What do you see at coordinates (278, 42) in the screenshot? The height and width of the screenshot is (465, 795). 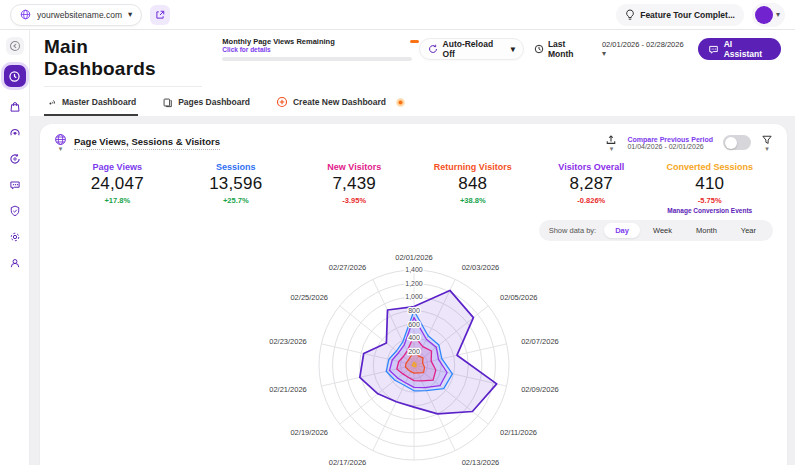 I see `monthly-views-label: Monthly Page Views Remaining` at bounding box center [278, 42].